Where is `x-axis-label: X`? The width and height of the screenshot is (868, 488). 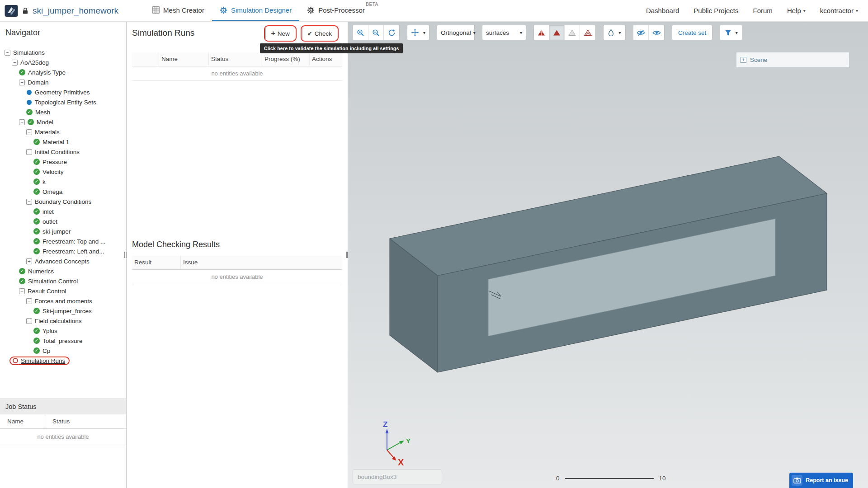
x-axis-label: X is located at coordinates (401, 462).